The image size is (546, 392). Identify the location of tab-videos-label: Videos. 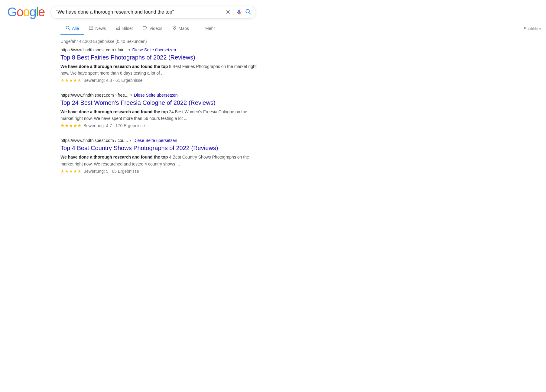
(156, 28).